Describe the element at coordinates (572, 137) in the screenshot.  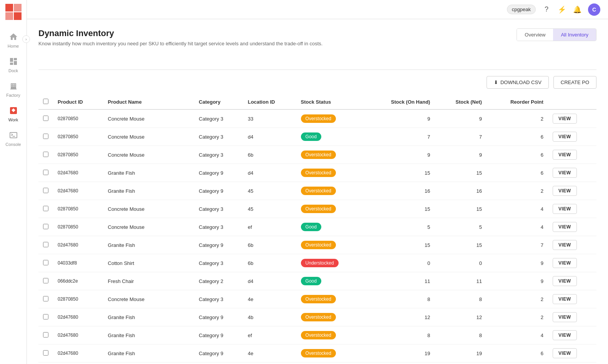
I see `cell-view-1: VIEW` at that location.